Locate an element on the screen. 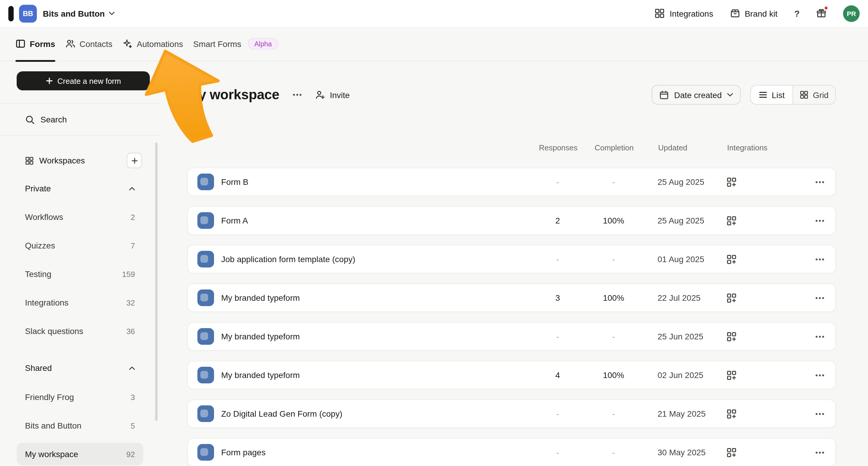 Image resolution: width=868 pixels, height=466 pixels. sidebar-item-label: Slack questions is located at coordinates (54, 331).